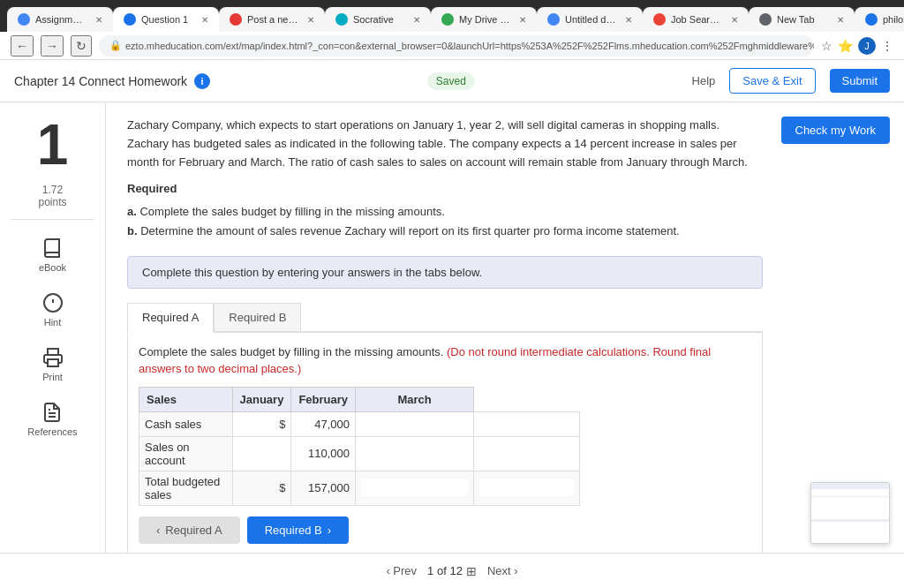 This screenshot has width=904, height=588. What do you see at coordinates (526, 454) in the screenshot?
I see `mar-account-input` at bounding box center [526, 454].